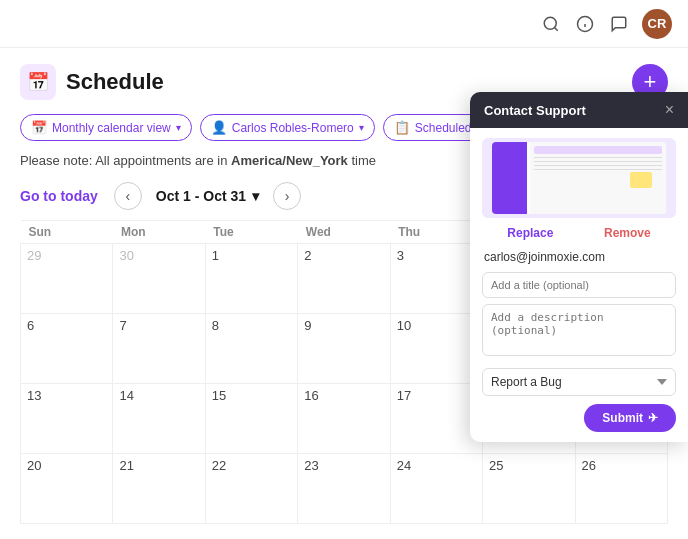 This screenshot has width=688, height=539. Describe the element at coordinates (344, 24) in the screenshot. I see `top-nav: CR` at that location.